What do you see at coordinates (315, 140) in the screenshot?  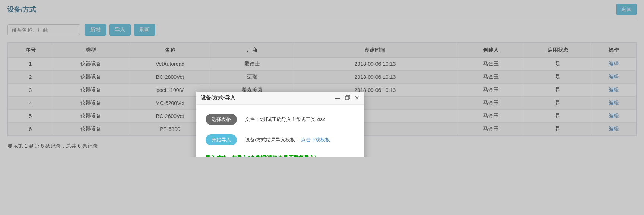 I see `download-template-link: 点击下载模板` at bounding box center [315, 140].